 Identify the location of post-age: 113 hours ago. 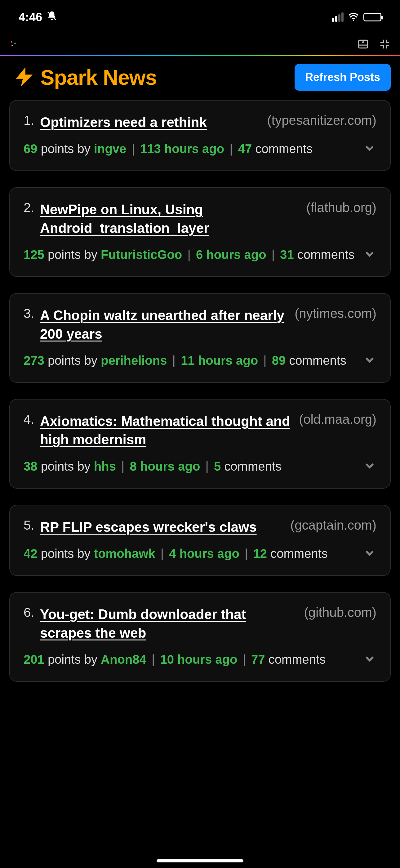
(182, 149).